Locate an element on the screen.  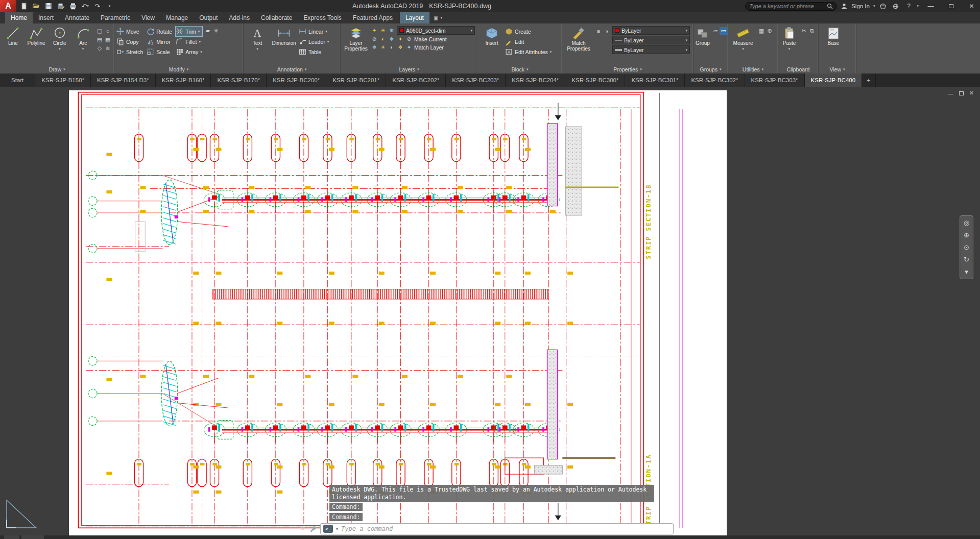
file-tab-active: KSR-SJP-BC400 is located at coordinates (833, 80).